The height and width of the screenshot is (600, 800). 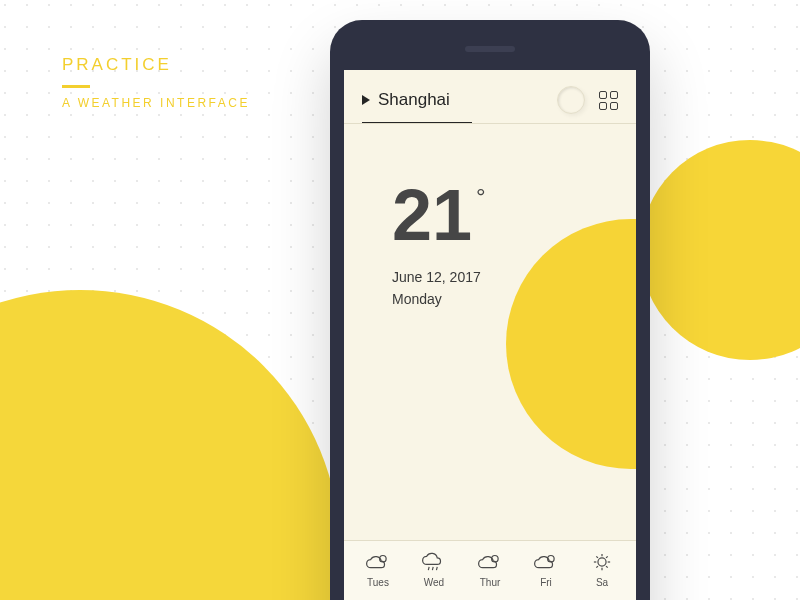 I want to click on forecast-day: Fri, so click(x=546, y=570).